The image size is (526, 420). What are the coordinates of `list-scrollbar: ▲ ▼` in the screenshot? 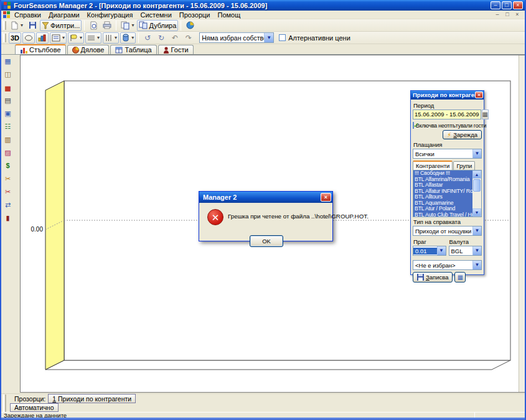 It's located at (477, 194).